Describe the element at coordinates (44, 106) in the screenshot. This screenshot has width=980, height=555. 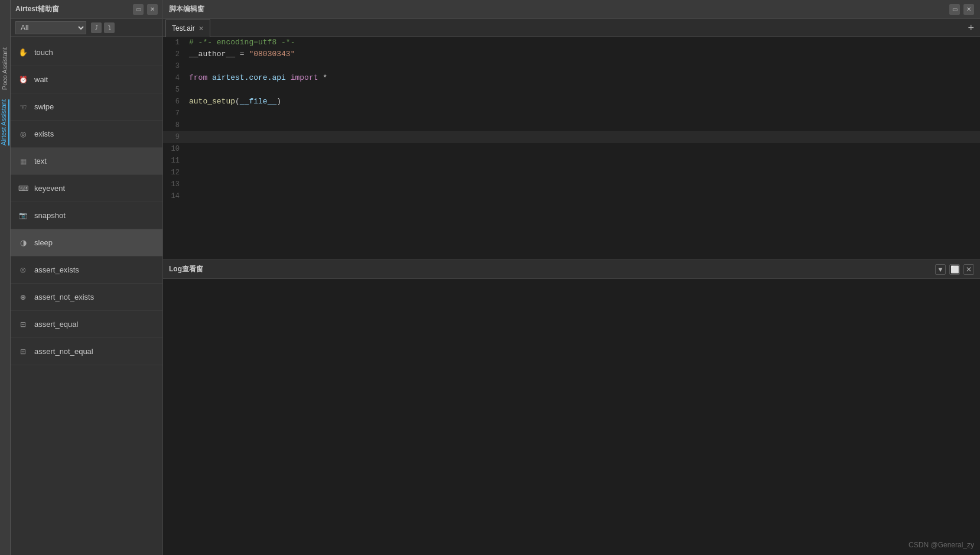
I see `api-label-swipe: swipe` at that location.